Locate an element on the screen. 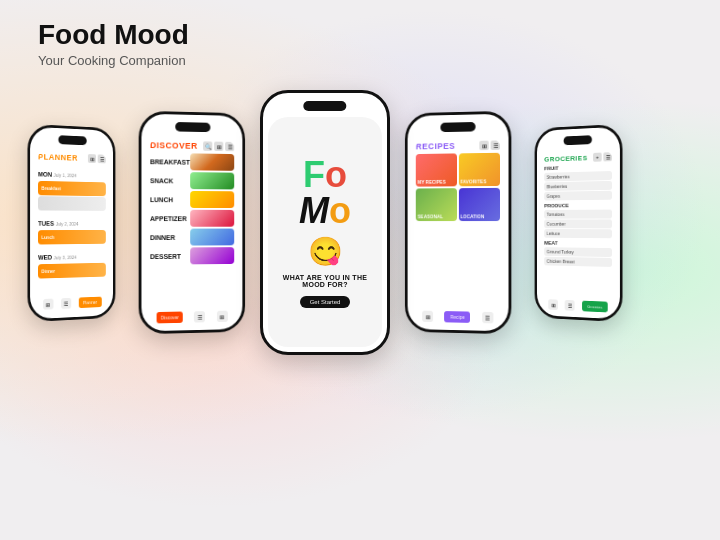 This screenshot has width=720, height=540. grocery-section-meat: MEAT is located at coordinates (578, 243).